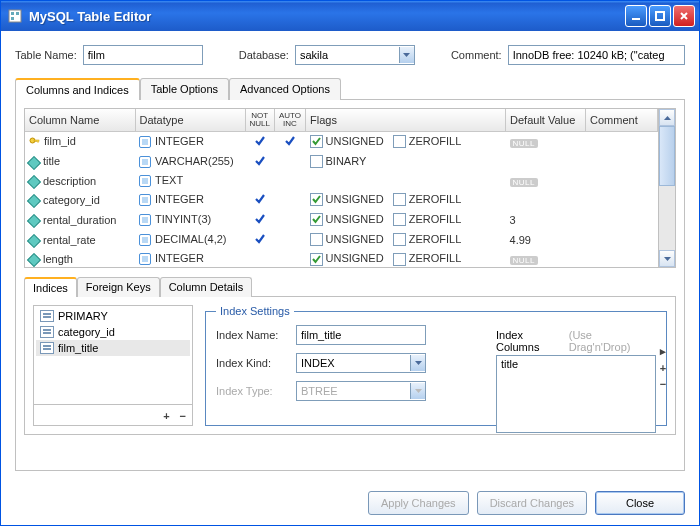  What do you see at coordinates (183, 416) in the screenshot?
I see `remove-index-button: −` at bounding box center [183, 416].